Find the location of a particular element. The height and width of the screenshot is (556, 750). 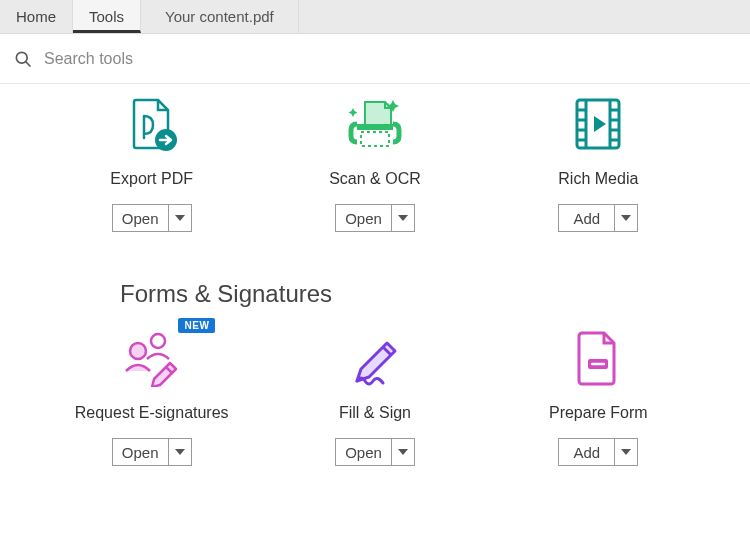

section-forms-signatures: Forms & Signatures is located at coordinates (375, 280).